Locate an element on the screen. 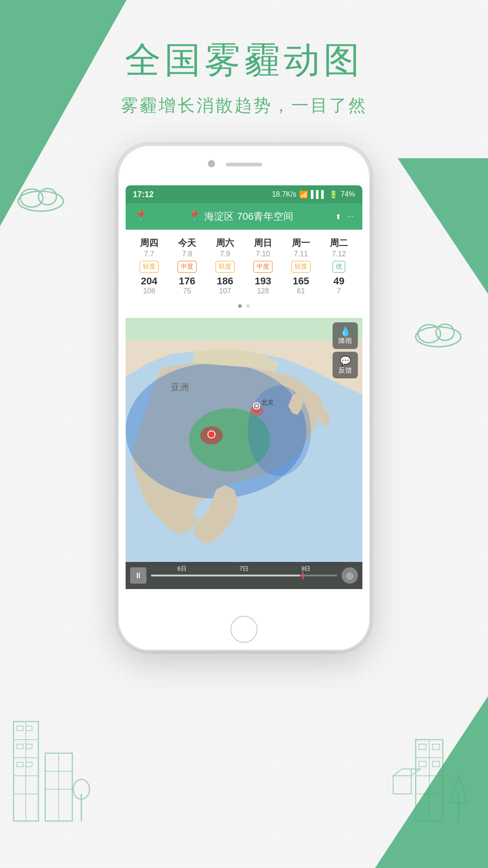  timeline-label-2: 7日 is located at coordinates (244, 569).